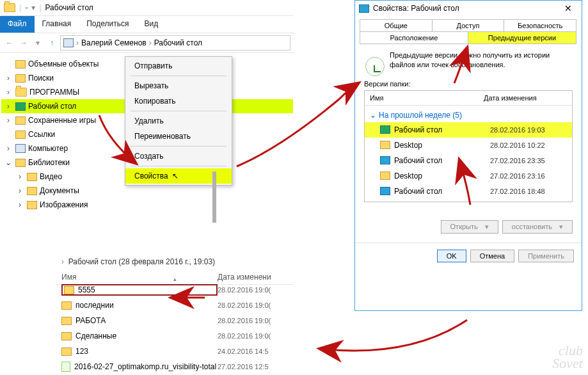 This screenshot has width=588, height=375. What do you see at coordinates (468, 115) in the screenshot?
I see `version-group: ⌄ На прошлой неделе (5)` at bounding box center [468, 115].